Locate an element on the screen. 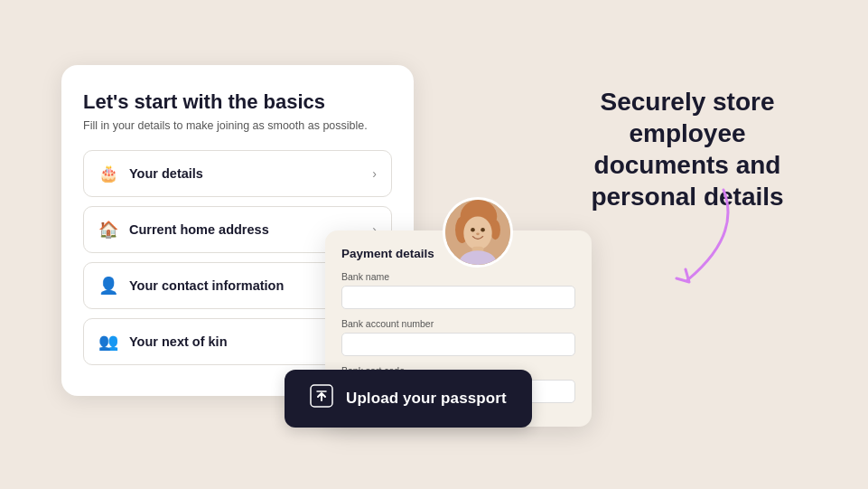  birthday-icon: 🎂 is located at coordinates (108, 174).